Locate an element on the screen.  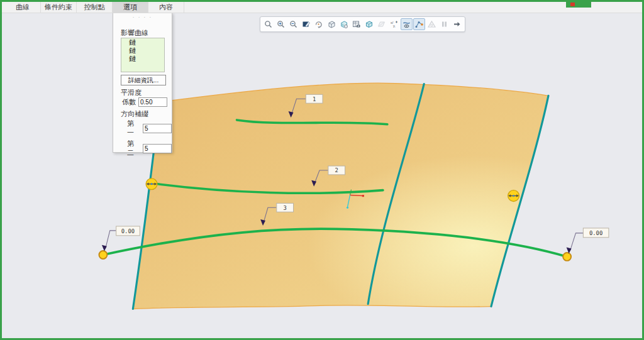
curve-endpoint-left is located at coordinates (103, 255).